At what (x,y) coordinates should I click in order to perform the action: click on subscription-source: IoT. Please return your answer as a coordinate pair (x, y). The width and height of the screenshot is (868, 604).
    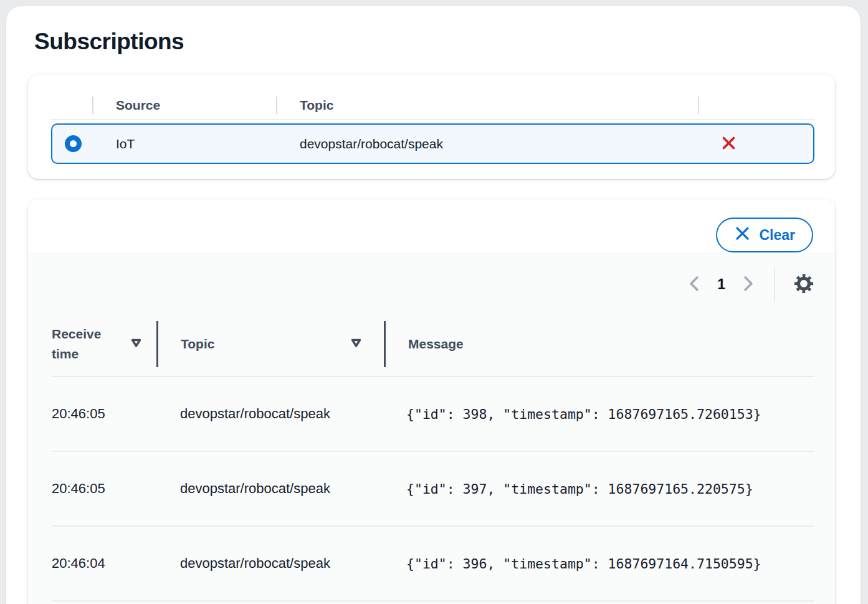
    Looking at the image, I should click on (186, 144).